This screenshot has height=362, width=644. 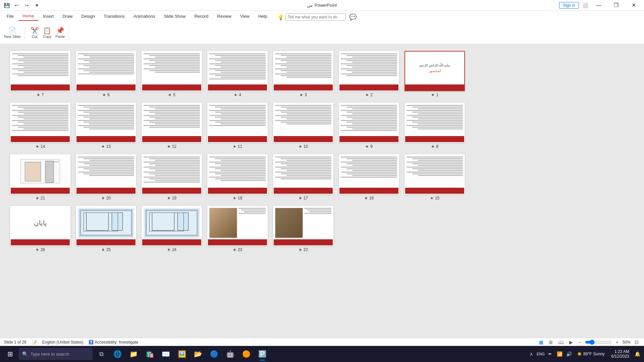 What do you see at coordinates (369, 74) in the screenshot?
I see `slide-item: ★ 2` at bounding box center [369, 74].